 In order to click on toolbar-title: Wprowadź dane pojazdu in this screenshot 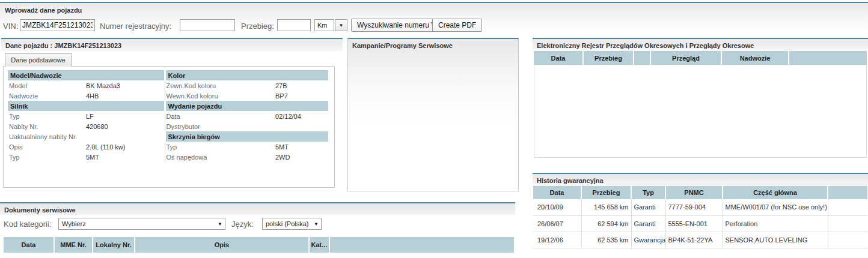, I will do `click(43, 10)`.